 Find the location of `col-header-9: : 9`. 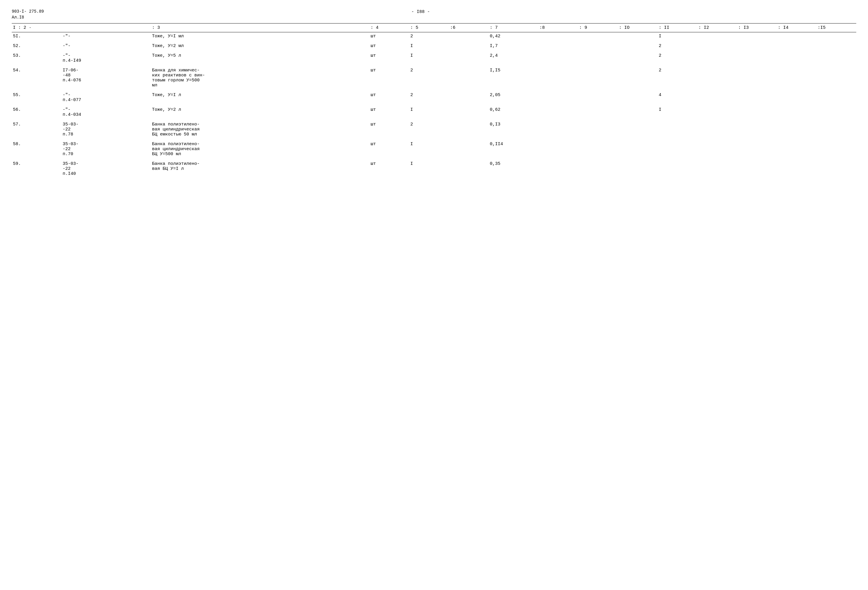

col-header-9: : 9 is located at coordinates (598, 28).